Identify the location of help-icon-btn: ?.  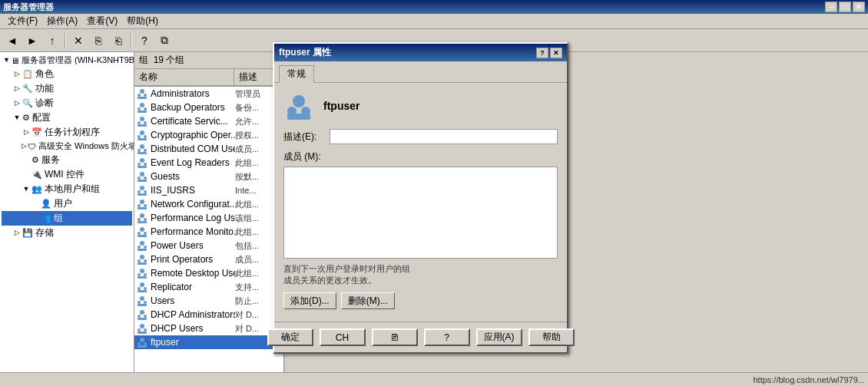
(447, 338).